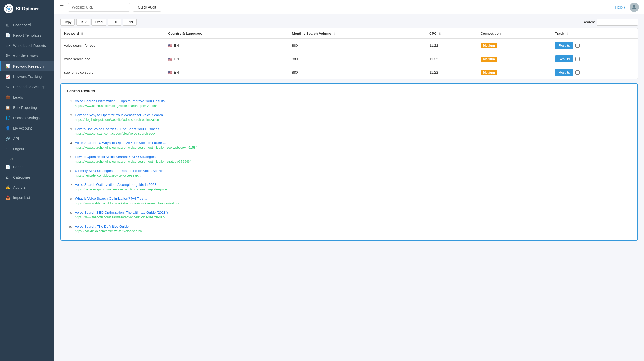  What do you see at coordinates (8, 167) in the screenshot?
I see `pages-icon: 📄` at bounding box center [8, 167].